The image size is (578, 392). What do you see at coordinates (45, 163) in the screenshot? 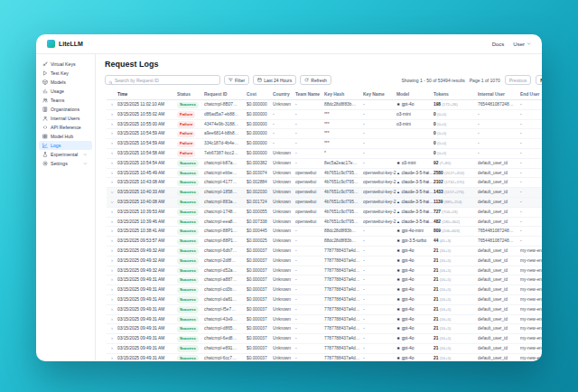
I see `gear-icon` at bounding box center [45, 163].